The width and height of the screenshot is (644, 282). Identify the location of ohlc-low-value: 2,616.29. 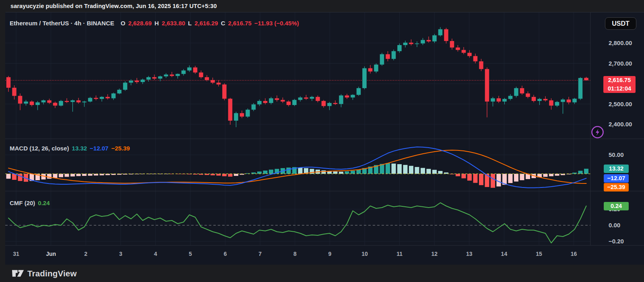
(206, 23).